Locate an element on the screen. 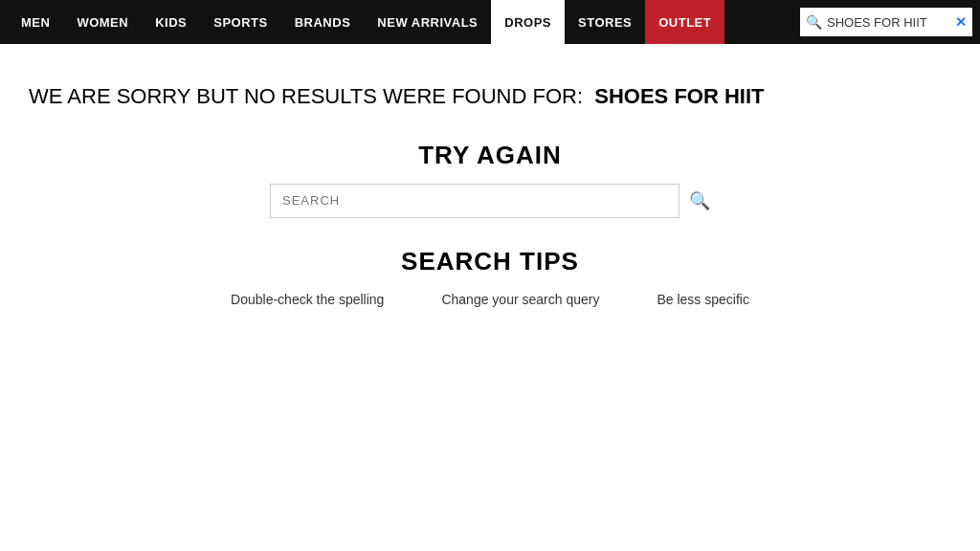 The width and height of the screenshot is (980, 551). no-results-query: SHOES FOR HIIT is located at coordinates (679, 96).